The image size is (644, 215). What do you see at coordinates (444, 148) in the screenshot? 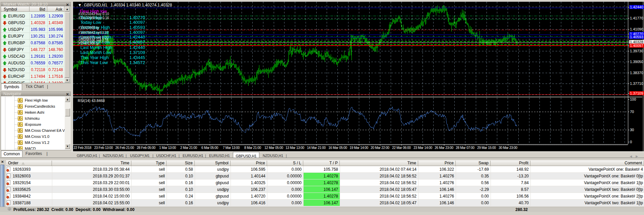
I see `svg-text: 26 Mar 23:00` at bounding box center [444, 148].